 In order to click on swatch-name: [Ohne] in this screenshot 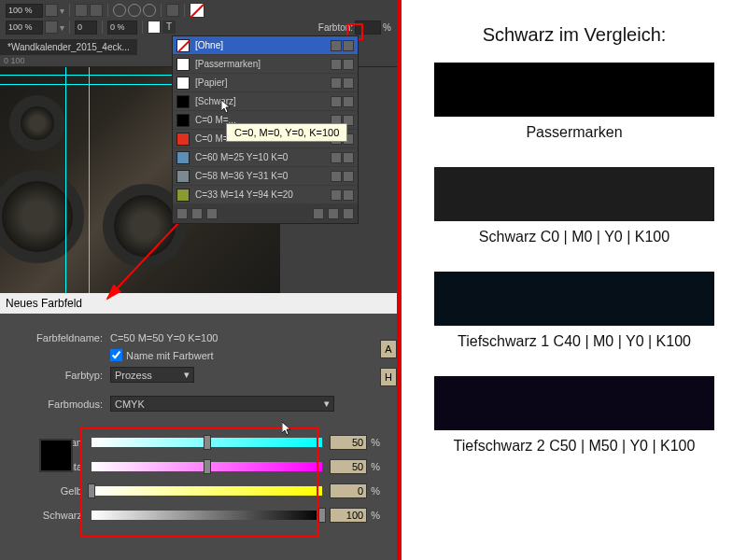, I will do `click(263, 45)`.